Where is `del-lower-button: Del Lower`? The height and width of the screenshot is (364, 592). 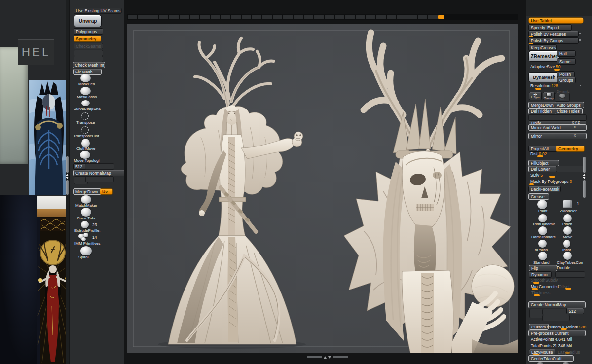
del-lower-button: Del Lower is located at coordinates (544, 169).